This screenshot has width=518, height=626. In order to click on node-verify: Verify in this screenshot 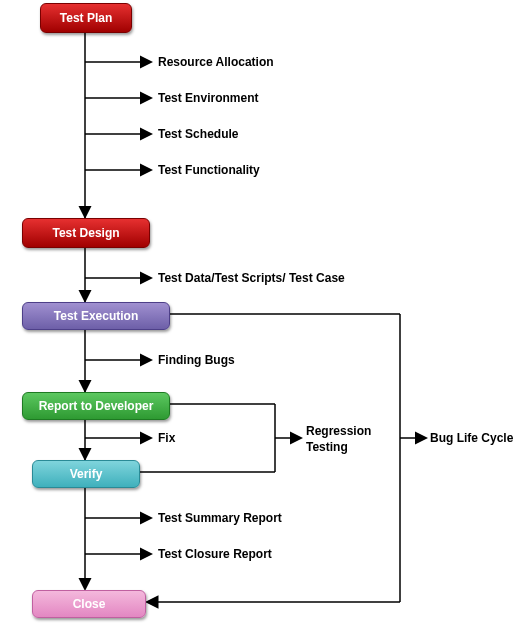, I will do `click(86, 474)`.